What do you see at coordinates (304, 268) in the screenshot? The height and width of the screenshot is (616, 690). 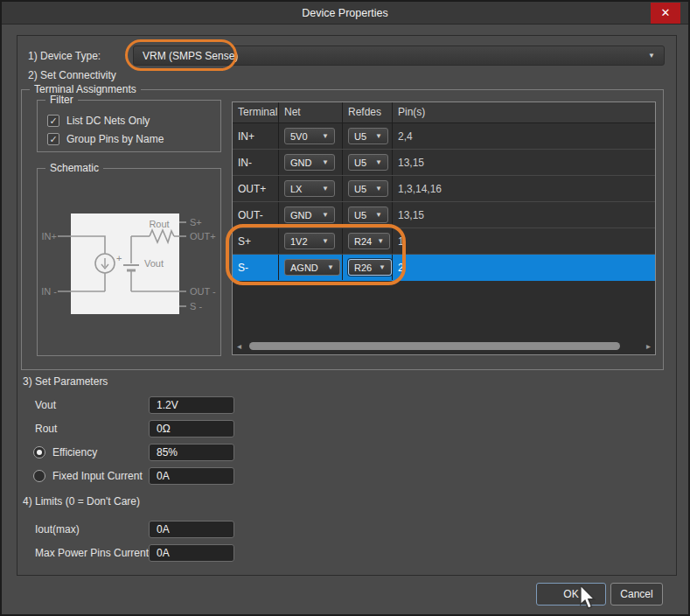 I see `net-value: AGND` at bounding box center [304, 268].